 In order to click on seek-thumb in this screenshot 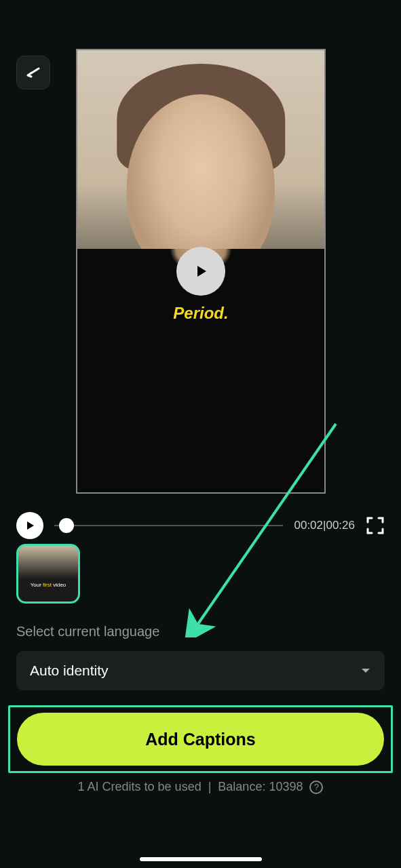, I will do `click(66, 526)`.